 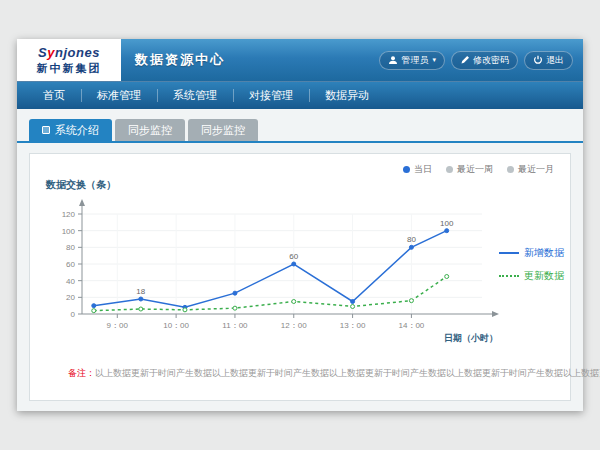 I want to click on change-password-button: 修改密码, so click(x=484, y=60).